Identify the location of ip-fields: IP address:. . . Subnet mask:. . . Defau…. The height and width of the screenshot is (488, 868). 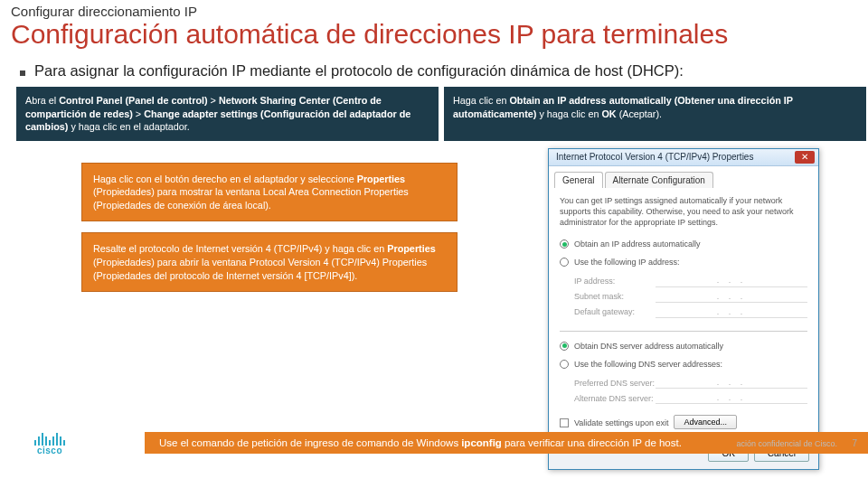
(684, 298).